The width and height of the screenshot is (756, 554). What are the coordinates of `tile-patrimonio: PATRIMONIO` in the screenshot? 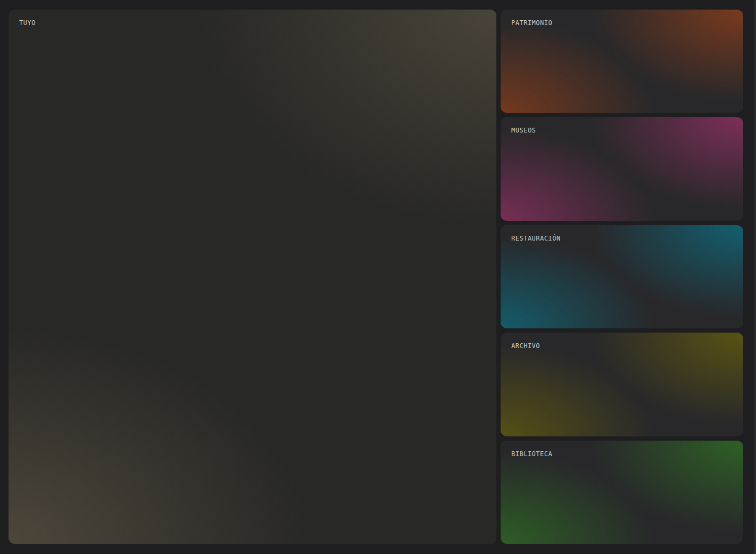 It's located at (622, 61).